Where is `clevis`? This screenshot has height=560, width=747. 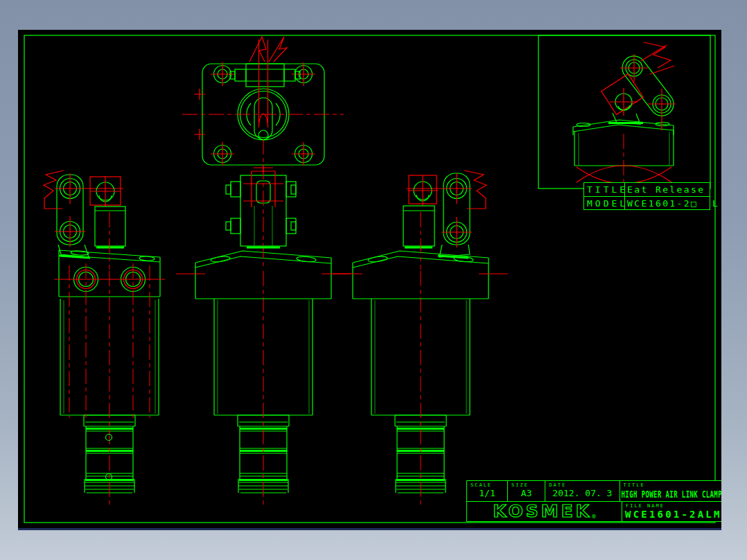
clevis is located at coordinates (261, 217).